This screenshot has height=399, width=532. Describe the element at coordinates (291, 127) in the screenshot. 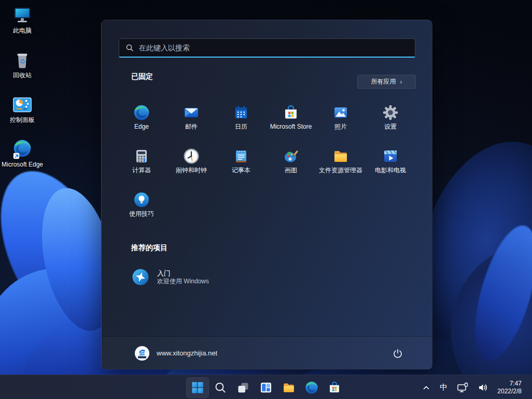

I see `pinned-app-label: Microsoft Store` at that location.